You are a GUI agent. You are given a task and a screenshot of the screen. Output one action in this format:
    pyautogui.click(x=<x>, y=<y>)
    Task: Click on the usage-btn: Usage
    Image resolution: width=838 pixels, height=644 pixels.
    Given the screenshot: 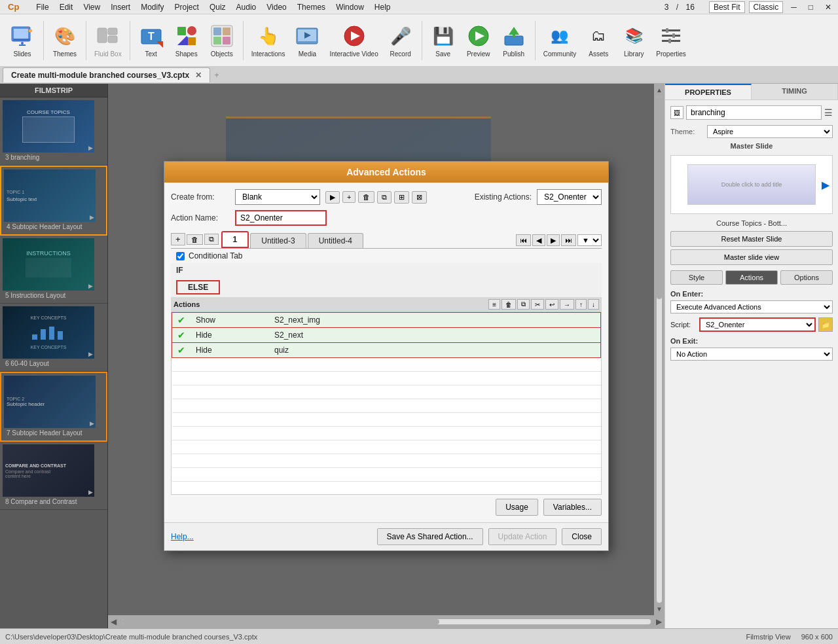 What is the action you would take?
    pyautogui.click(x=517, y=507)
    